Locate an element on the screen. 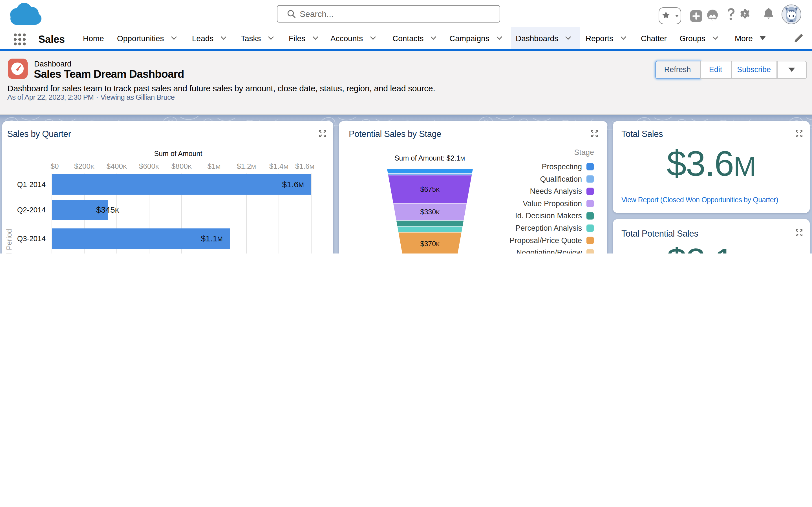 The image size is (812, 507). svg-text: Proposal/Price Quote is located at coordinates (546, 241).